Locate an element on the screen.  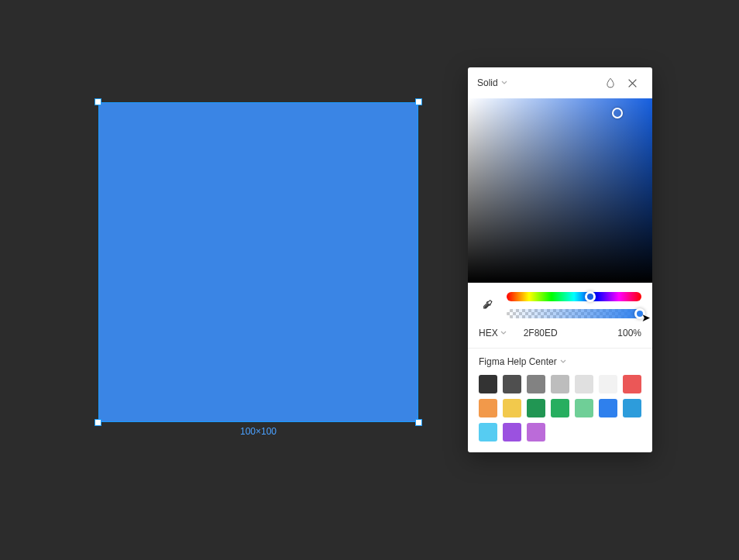
hue-slider is located at coordinates (574, 297).